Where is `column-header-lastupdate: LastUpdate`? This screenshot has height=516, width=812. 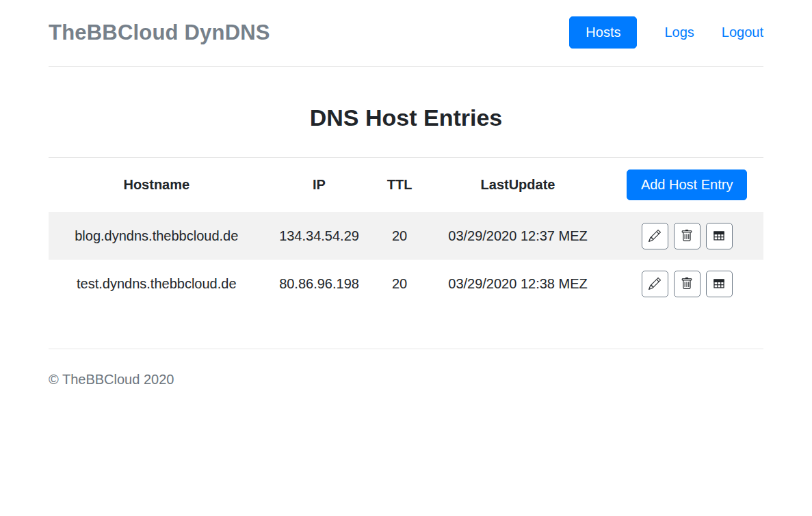 column-header-lastupdate: LastUpdate is located at coordinates (519, 185).